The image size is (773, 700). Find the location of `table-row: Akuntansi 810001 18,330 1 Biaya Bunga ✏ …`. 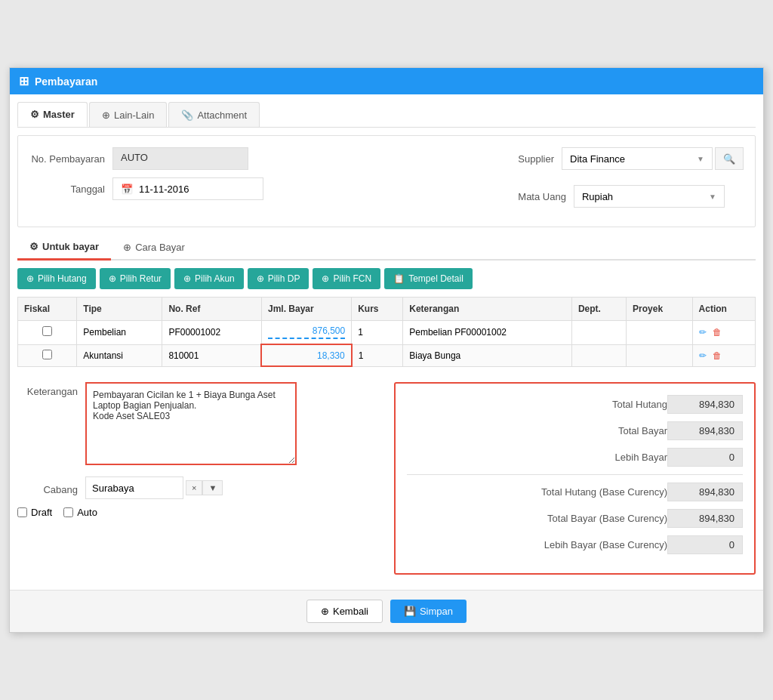

table-row: Akuntansi 810001 18,330 1 Biaya Bunga ✏ … is located at coordinates (386, 355).